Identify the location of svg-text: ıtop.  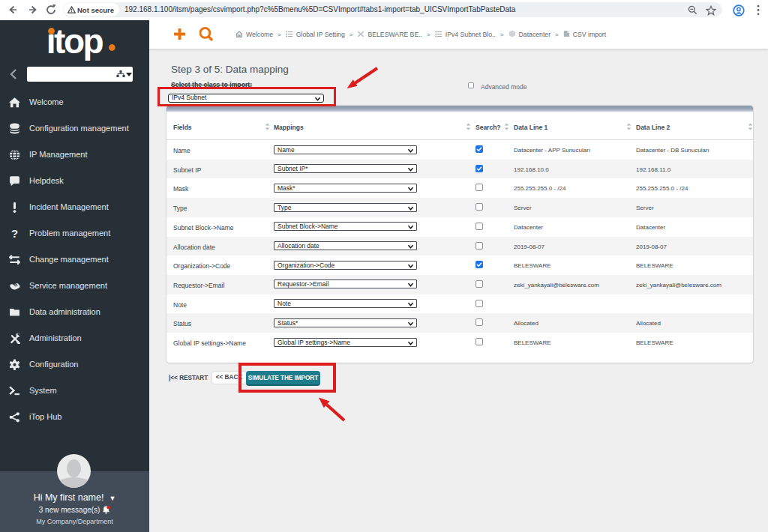
(75, 43).